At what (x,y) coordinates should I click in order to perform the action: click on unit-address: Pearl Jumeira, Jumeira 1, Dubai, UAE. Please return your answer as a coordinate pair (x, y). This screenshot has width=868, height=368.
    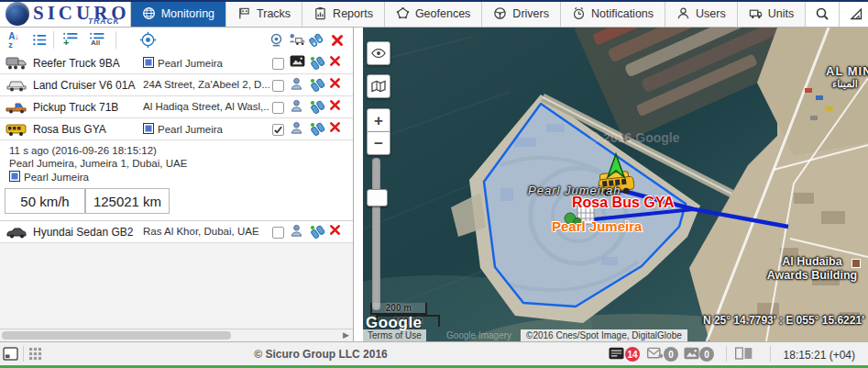
    Looking at the image, I should click on (98, 163).